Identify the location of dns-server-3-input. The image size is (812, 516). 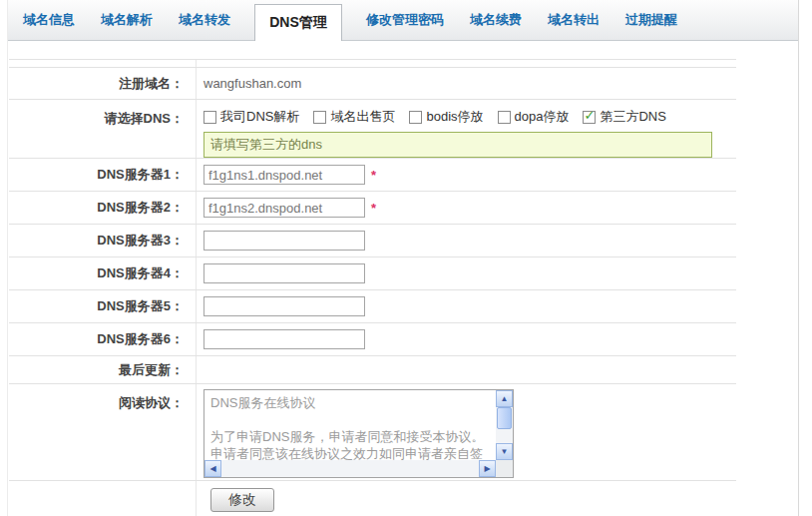
(284, 241).